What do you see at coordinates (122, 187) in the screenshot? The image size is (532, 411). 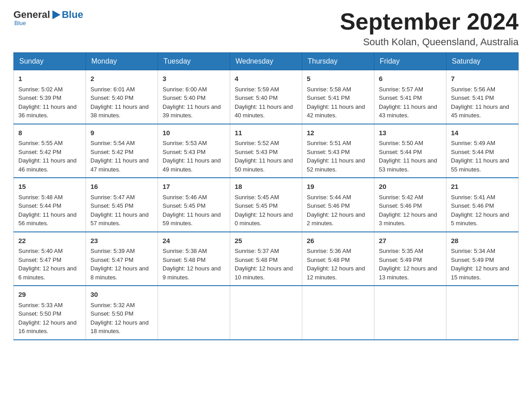 I see `day-number: 16` at bounding box center [122, 187].